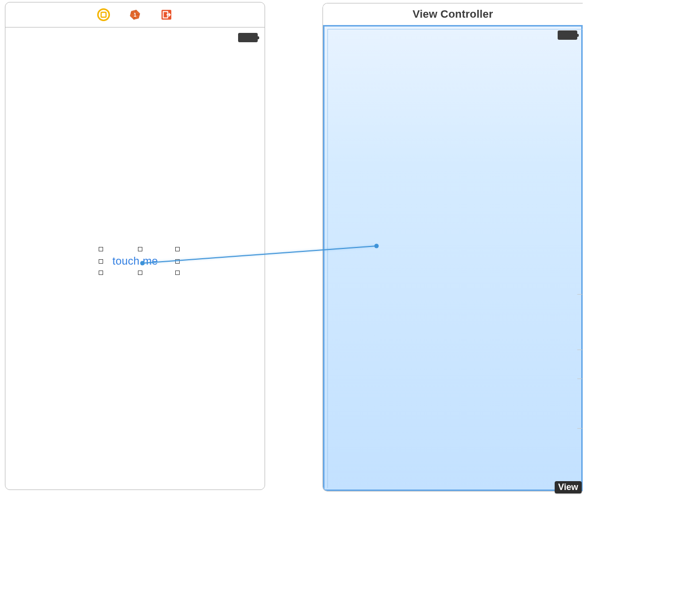 The height and width of the screenshot is (598, 700). What do you see at coordinates (166, 15) in the screenshot?
I see `exit-icon` at bounding box center [166, 15].